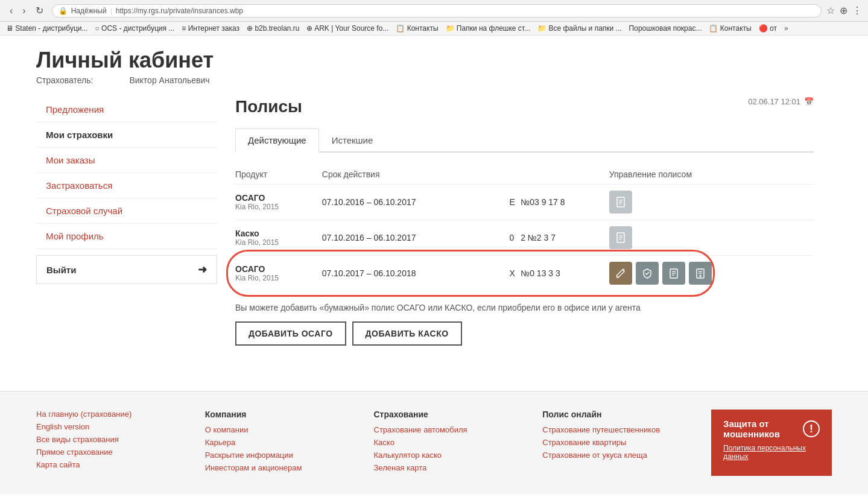 The image size is (868, 500). Describe the element at coordinates (615, 414) in the screenshot. I see `footer-online-title: Полис онлайн` at that location.